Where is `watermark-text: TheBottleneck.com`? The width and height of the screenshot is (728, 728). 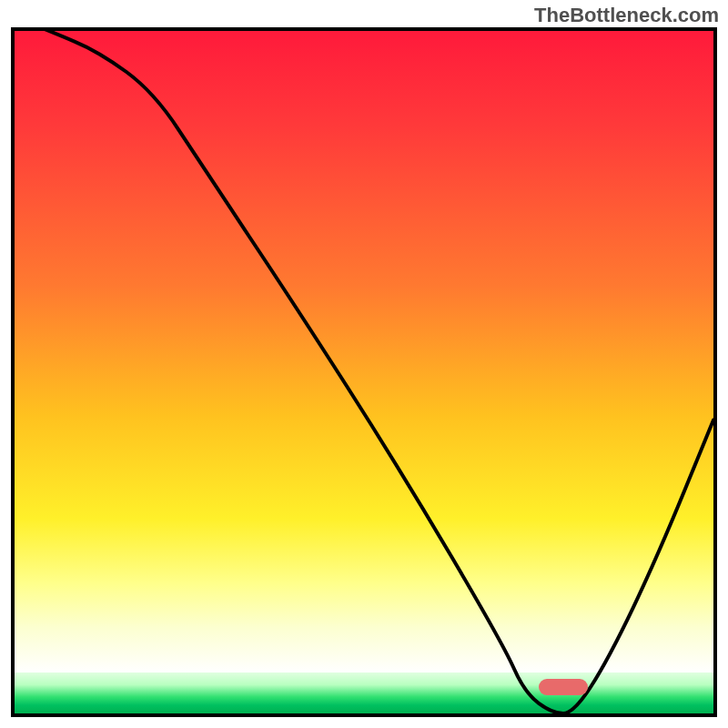 watermark-text: TheBottleneck.com is located at coordinates (626, 15).